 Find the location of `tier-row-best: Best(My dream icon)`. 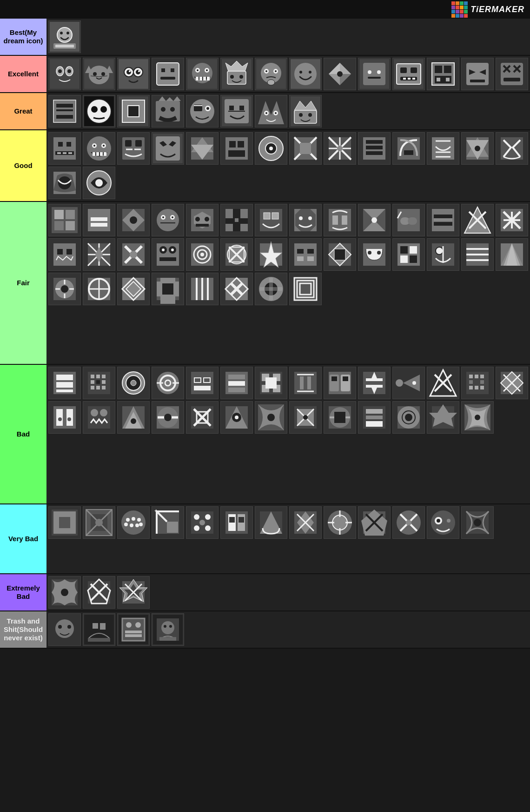

tier-row-best: Best(My dream icon) is located at coordinates (265, 37).